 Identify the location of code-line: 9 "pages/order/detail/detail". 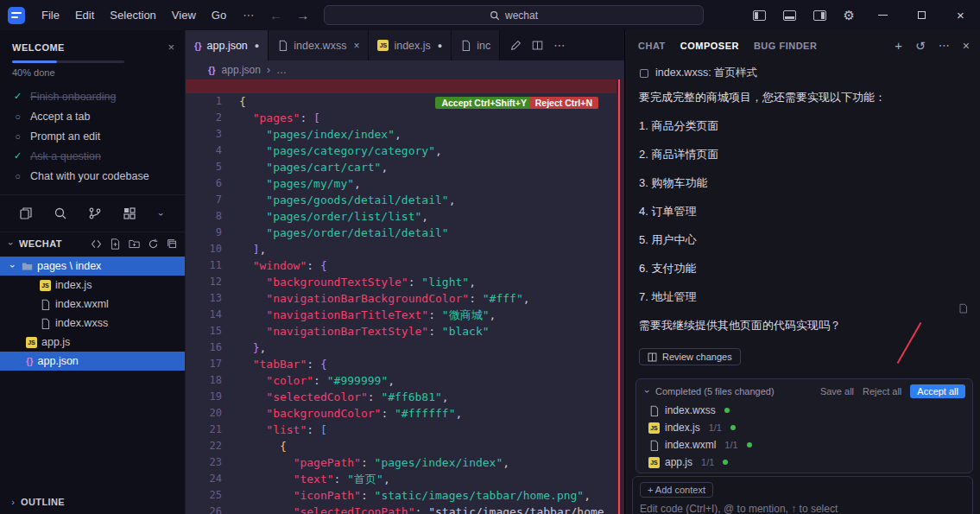
(405, 233).